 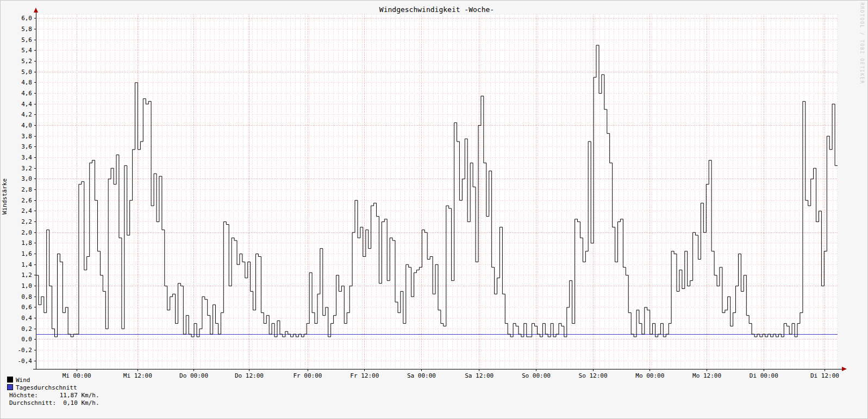 What do you see at coordinates (594, 375) in the screenshot?
I see `x-tick-label: So 12:00` at bounding box center [594, 375].